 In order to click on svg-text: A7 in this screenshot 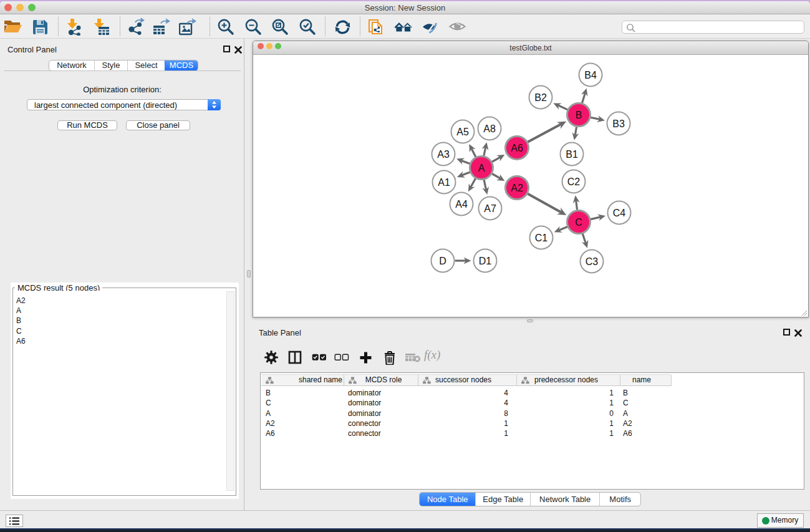, I will do `click(490, 208)`.